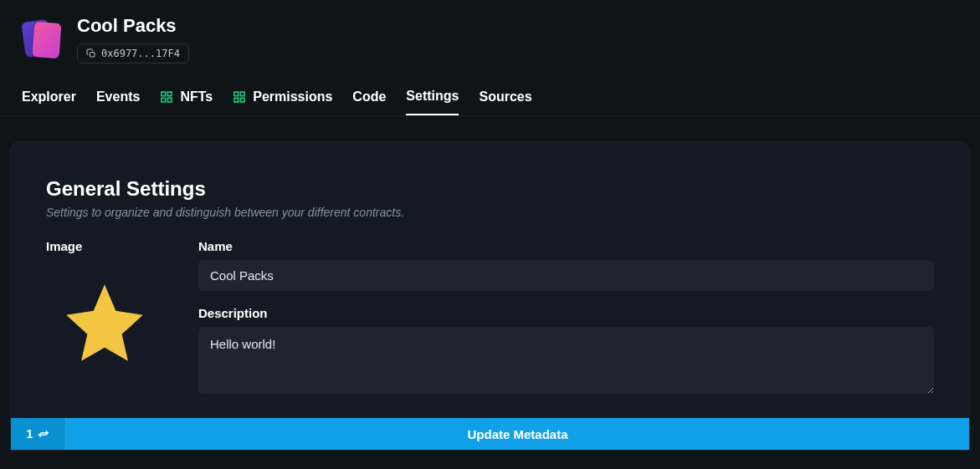  What do you see at coordinates (566, 313) in the screenshot?
I see `description-label: Description` at bounding box center [566, 313].